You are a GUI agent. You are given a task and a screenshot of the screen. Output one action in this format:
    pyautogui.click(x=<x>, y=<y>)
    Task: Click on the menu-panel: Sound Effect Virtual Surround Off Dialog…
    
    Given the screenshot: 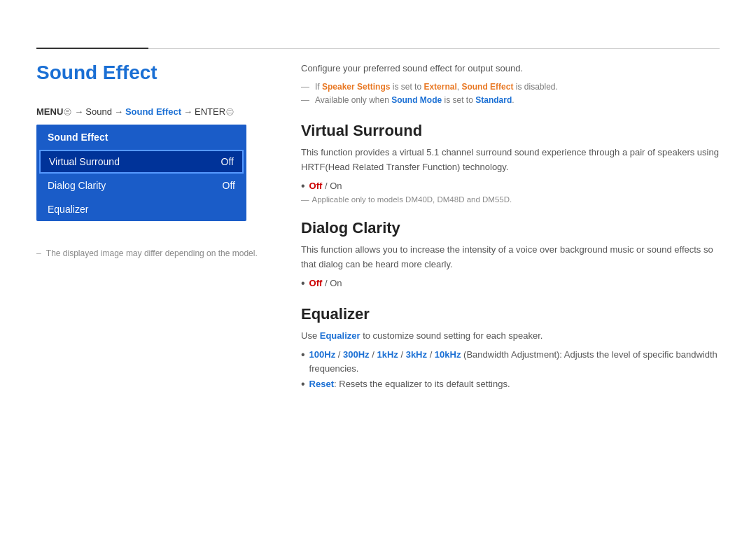 What is the action you would take?
    pyautogui.click(x=141, y=173)
    